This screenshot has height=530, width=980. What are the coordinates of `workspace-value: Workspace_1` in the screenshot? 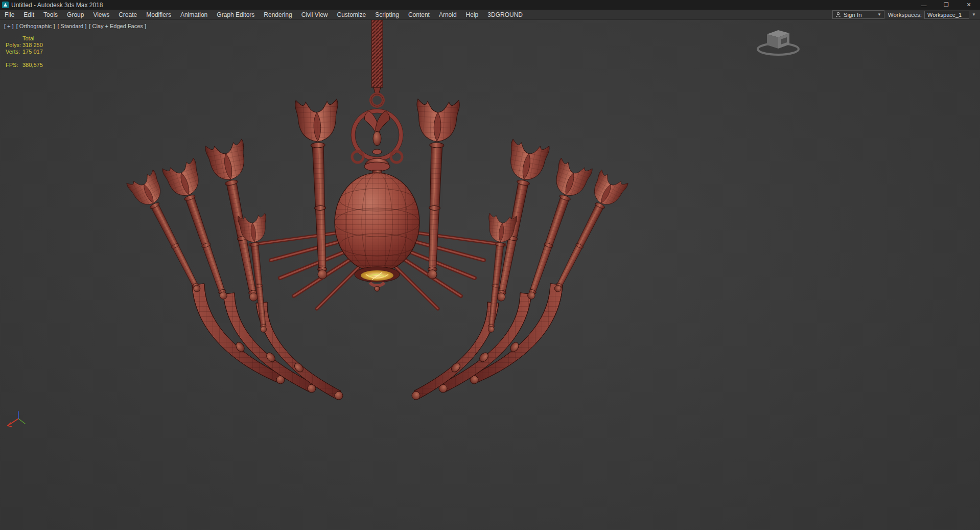 It's located at (944, 15).